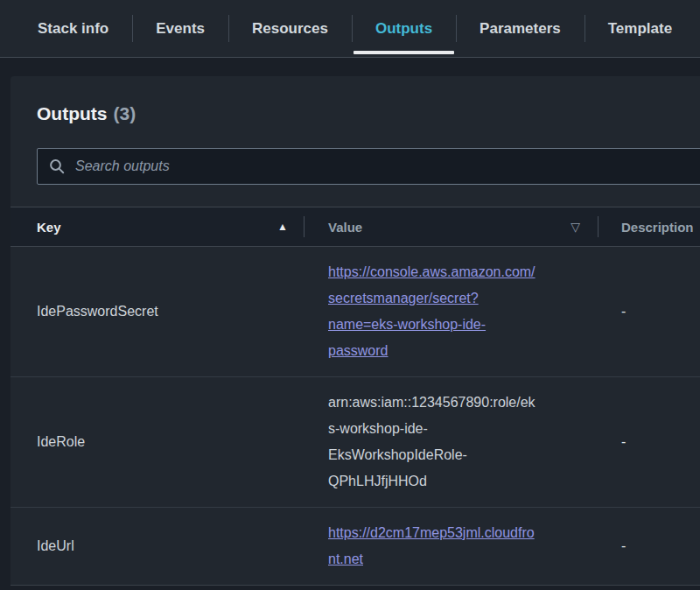 The width and height of the screenshot is (700, 590). I want to click on stack-tab-bar: Stack info Events Resources Outputs Para…, so click(350, 29).